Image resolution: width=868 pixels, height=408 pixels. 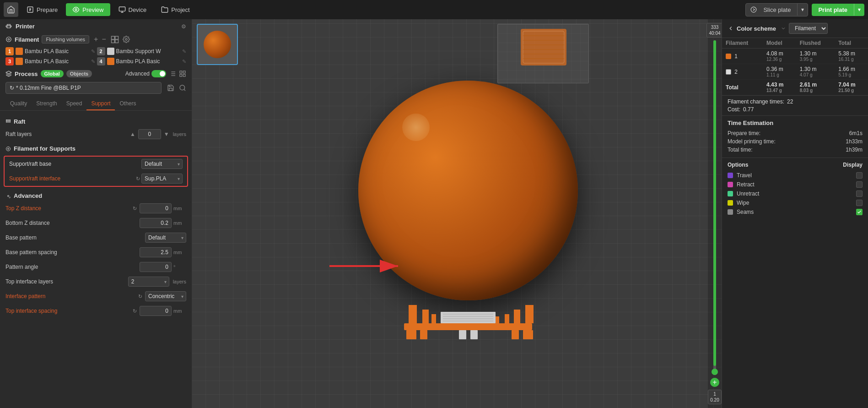 I want to click on top-interface-spacing-label: Top interface spacing, so click(x=69, y=311).